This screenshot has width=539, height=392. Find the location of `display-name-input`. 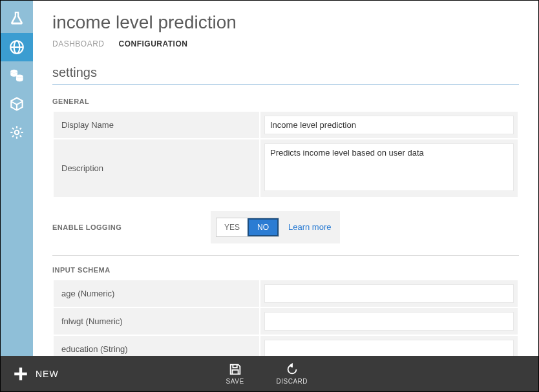

display-name-input is located at coordinates (389, 125).